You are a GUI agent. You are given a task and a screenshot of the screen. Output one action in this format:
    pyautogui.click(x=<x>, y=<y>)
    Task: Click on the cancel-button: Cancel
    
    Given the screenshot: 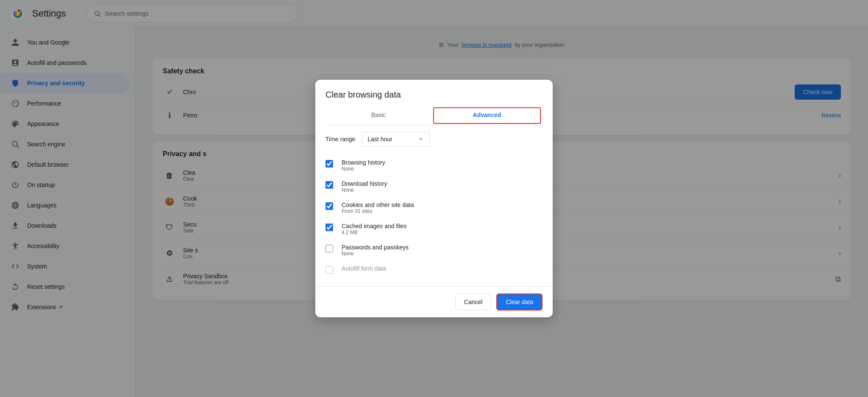 What is the action you would take?
    pyautogui.click(x=473, y=302)
    